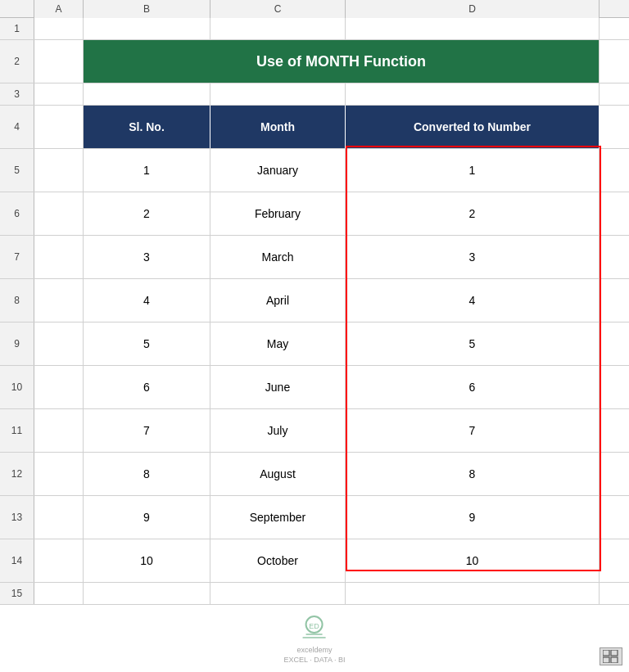 The image size is (629, 672). What do you see at coordinates (278, 561) in the screenshot?
I see `cell-c14: October` at bounding box center [278, 561].